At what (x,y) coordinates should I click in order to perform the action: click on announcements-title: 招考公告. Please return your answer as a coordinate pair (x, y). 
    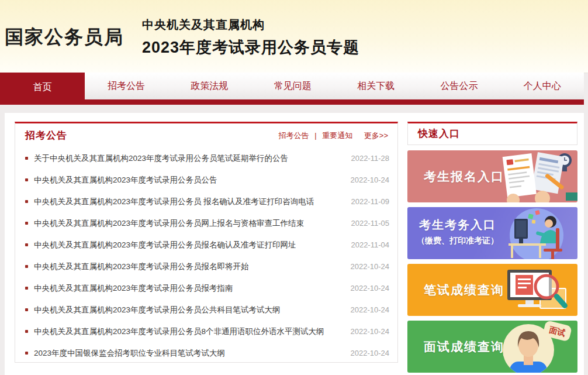
    Looking at the image, I should click on (46, 136).